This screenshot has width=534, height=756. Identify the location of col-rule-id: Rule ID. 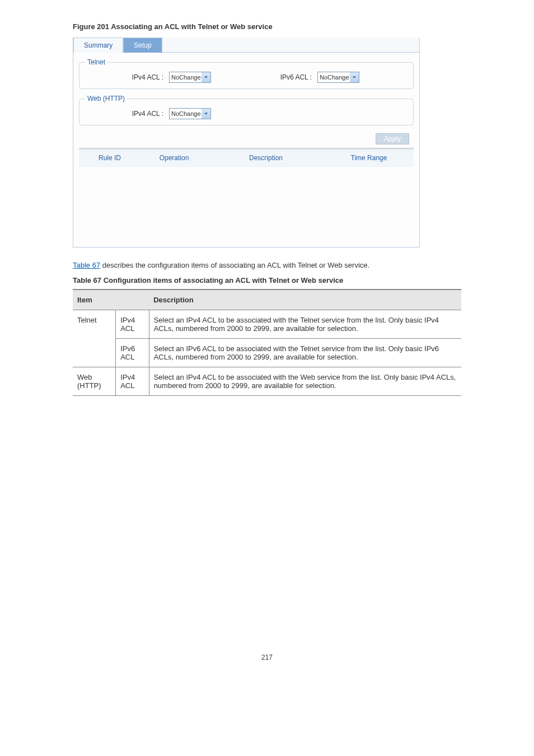
(110, 158).